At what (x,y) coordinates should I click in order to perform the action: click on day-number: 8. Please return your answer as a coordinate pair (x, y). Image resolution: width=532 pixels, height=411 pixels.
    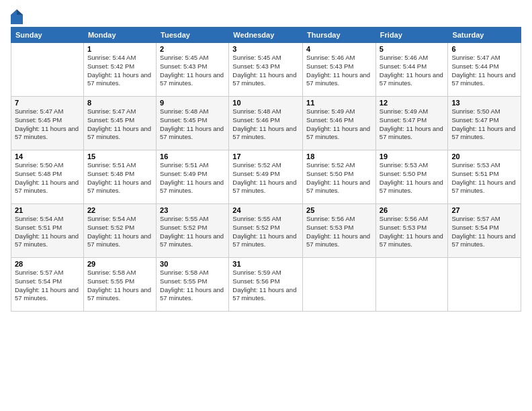
    Looking at the image, I should click on (120, 103).